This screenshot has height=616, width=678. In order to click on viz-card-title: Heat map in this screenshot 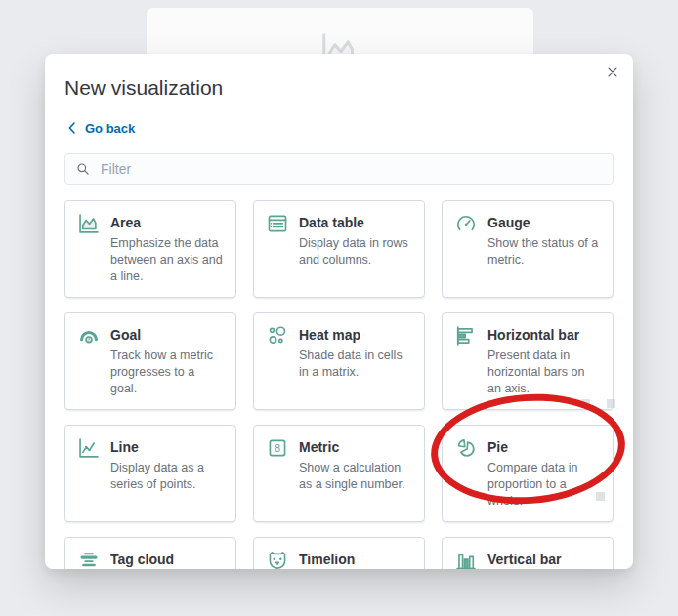, I will do `click(356, 335)`.